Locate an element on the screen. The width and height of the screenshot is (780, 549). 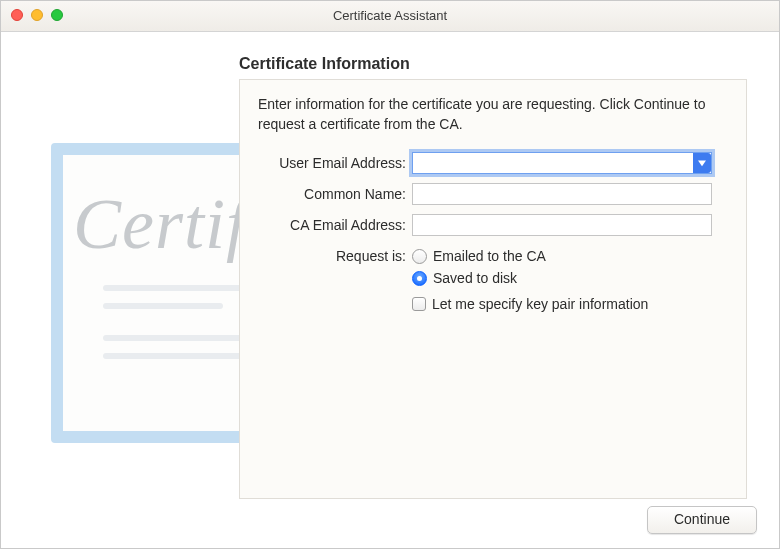
checkbox-icon is located at coordinates (419, 304).